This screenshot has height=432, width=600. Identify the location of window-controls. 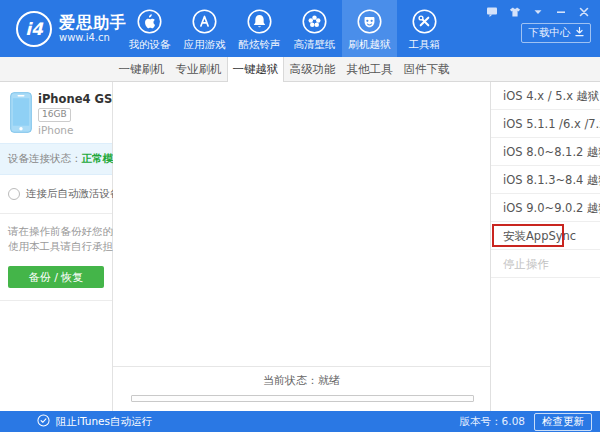
(538, 12).